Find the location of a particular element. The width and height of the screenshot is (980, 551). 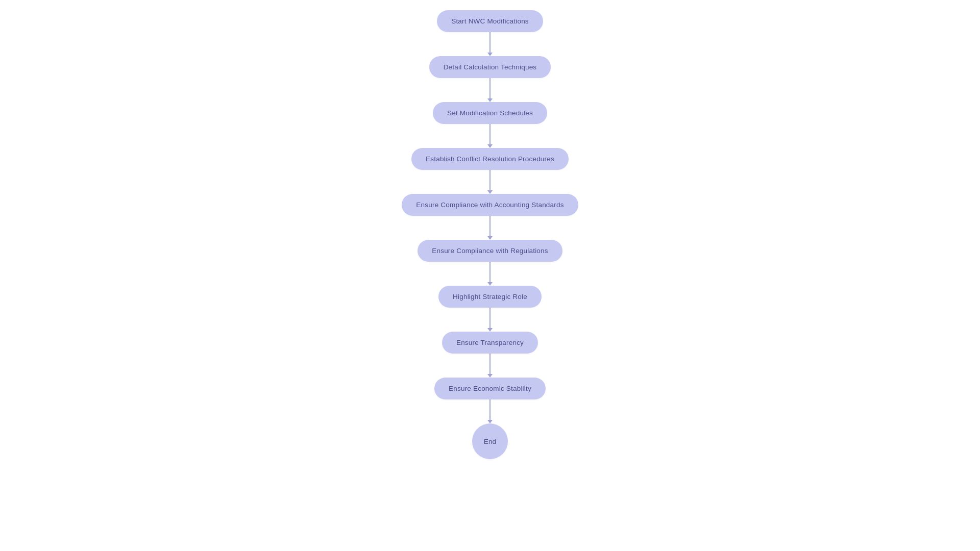

node-end: End is located at coordinates (490, 441).